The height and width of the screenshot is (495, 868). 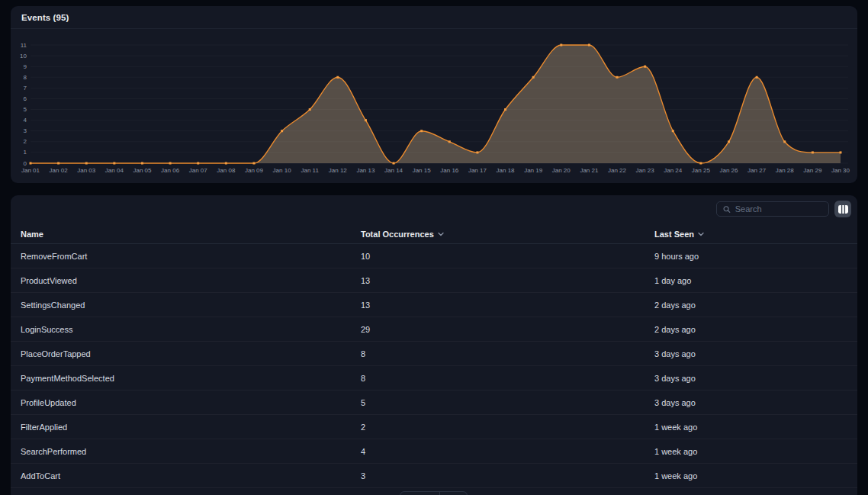 What do you see at coordinates (434, 234) in the screenshot?
I see `table-header-row: NameTotal OccurrencesLast Seen` at bounding box center [434, 234].